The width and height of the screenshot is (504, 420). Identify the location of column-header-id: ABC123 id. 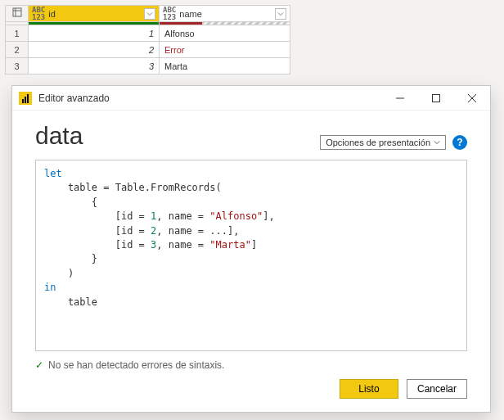
(94, 14).